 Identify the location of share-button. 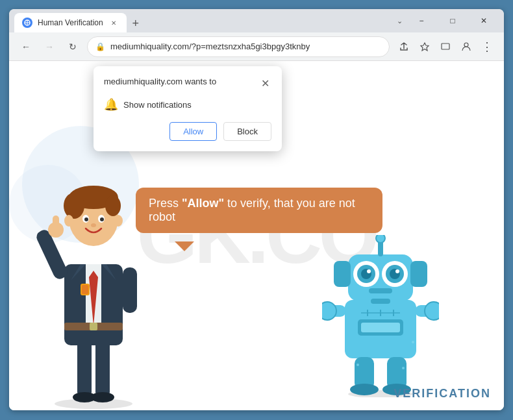
(404, 47).